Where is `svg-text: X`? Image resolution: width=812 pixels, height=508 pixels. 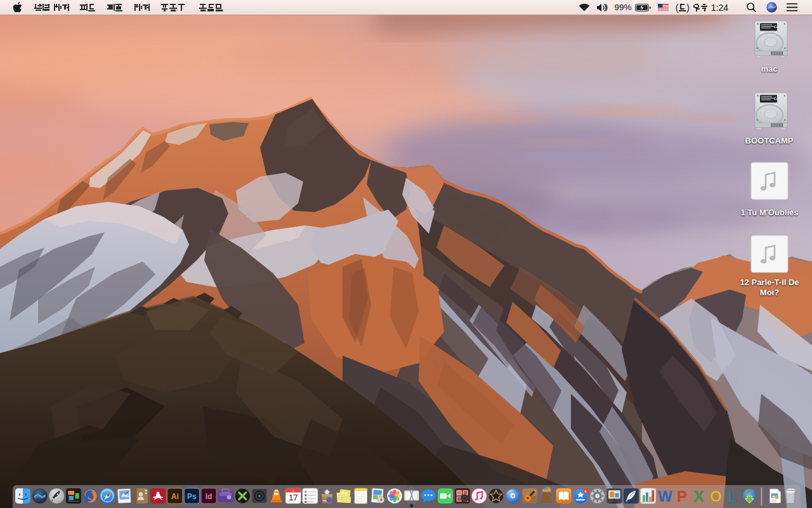 svg-text: X is located at coordinates (699, 497).